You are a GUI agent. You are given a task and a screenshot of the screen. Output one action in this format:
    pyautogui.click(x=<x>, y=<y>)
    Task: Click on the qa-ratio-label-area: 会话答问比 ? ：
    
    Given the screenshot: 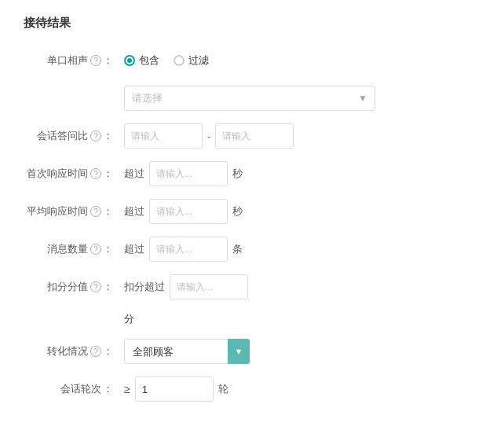 What is the action you would take?
    pyautogui.click(x=71, y=136)
    